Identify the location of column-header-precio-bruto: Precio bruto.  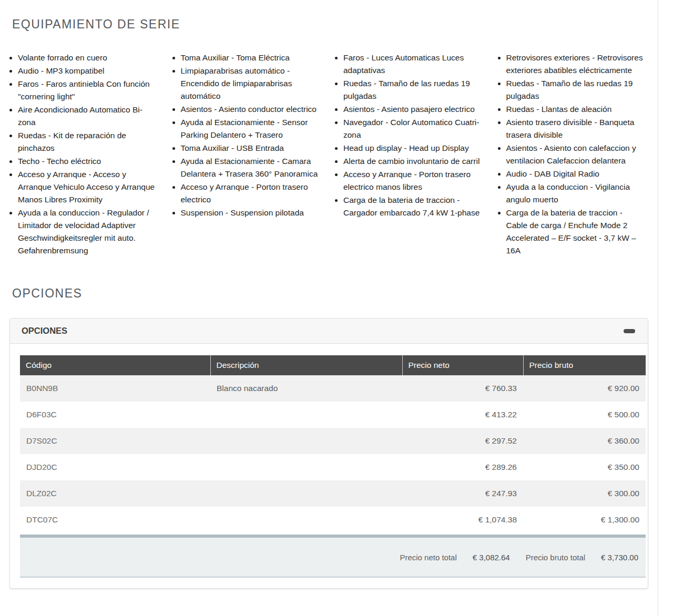
(585, 365).